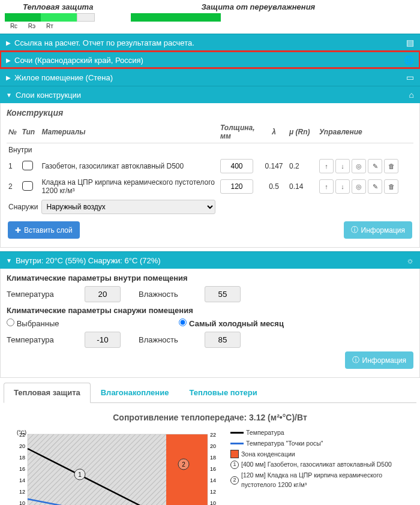 This screenshot has height=505, width=420. I want to click on temp-outside-input, so click(103, 339).